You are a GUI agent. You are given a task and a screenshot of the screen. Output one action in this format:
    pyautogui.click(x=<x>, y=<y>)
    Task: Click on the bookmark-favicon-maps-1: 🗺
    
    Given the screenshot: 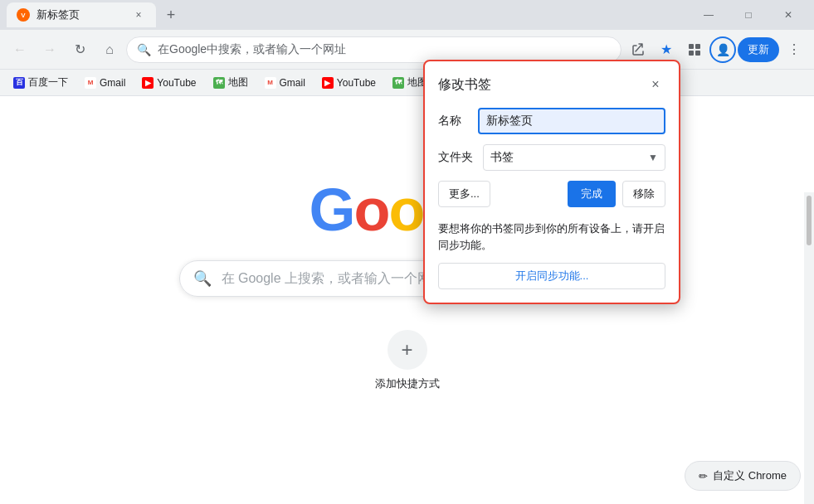 What is the action you would take?
    pyautogui.click(x=219, y=83)
    